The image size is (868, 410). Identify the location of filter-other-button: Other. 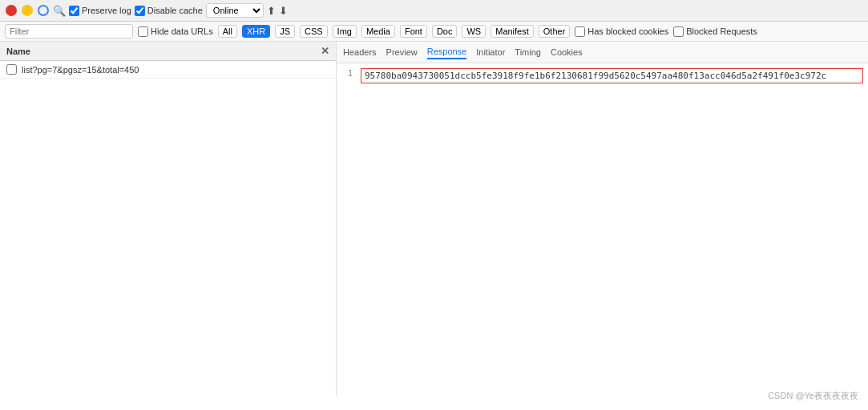
(555, 31).